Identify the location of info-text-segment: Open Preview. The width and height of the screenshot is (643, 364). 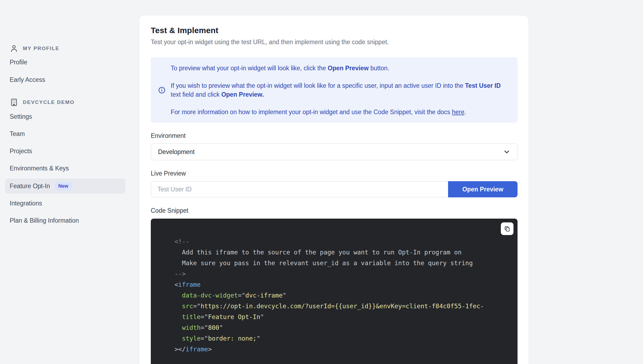
(348, 68).